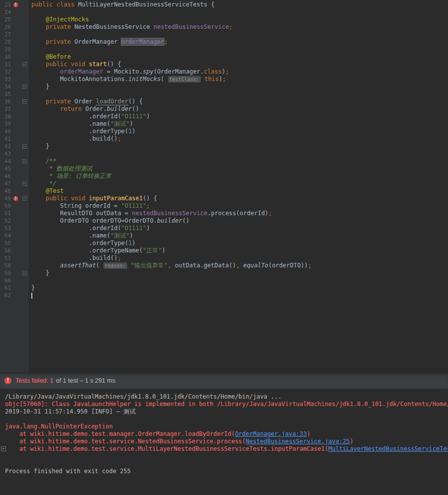 The image size is (448, 495). What do you see at coordinates (227, 434) in the screenshot?
I see `console-line: at wiki.hitime.demo.test.manager.OrderMa…` at bounding box center [227, 434].